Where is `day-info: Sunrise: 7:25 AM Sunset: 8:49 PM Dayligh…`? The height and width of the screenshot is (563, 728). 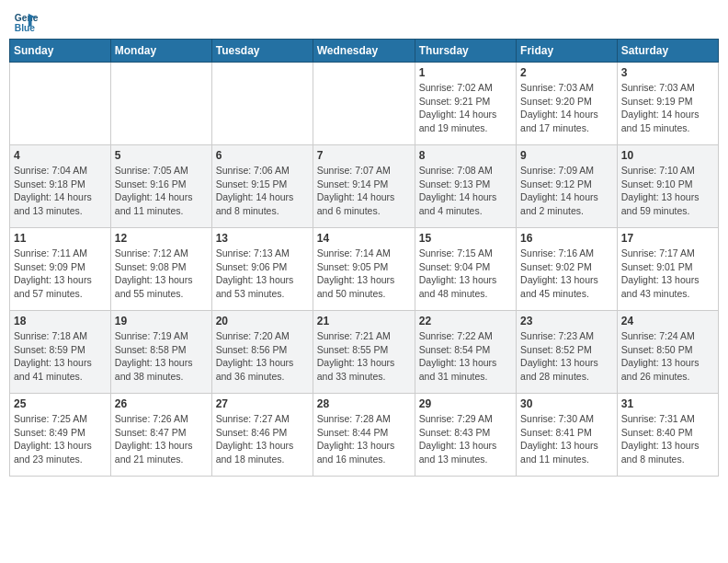
day-info: Sunrise: 7:25 AM Sunset: 8:49 PM Dayligh… is located at coordinates (61, 440).